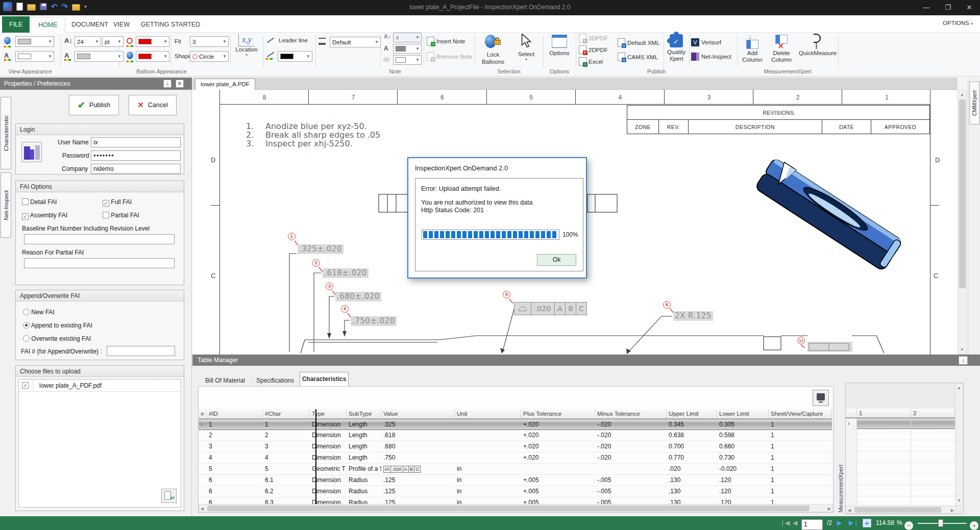  I want to click on table-row: 22DimensionLength.618+.020-.0200.6380.59…, so click(516, 436).